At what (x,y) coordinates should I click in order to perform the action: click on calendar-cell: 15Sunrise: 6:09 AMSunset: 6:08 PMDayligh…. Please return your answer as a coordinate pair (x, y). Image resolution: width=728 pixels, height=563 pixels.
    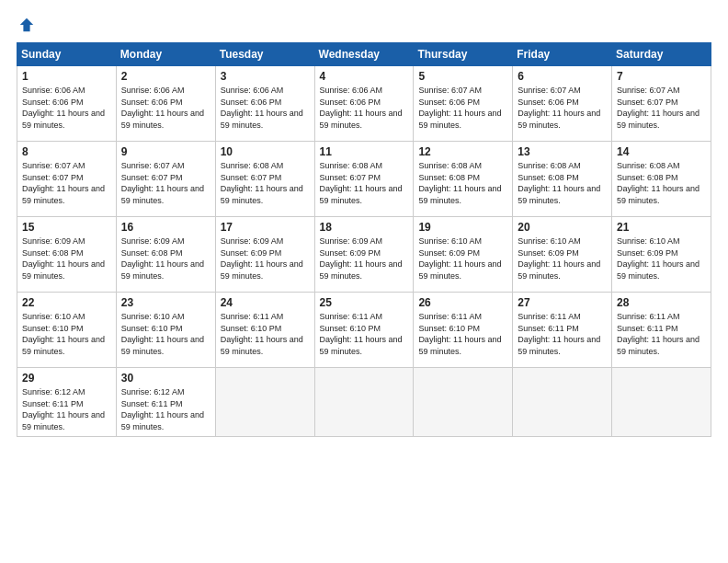
    Looking at the image, I should click on (67, 255).